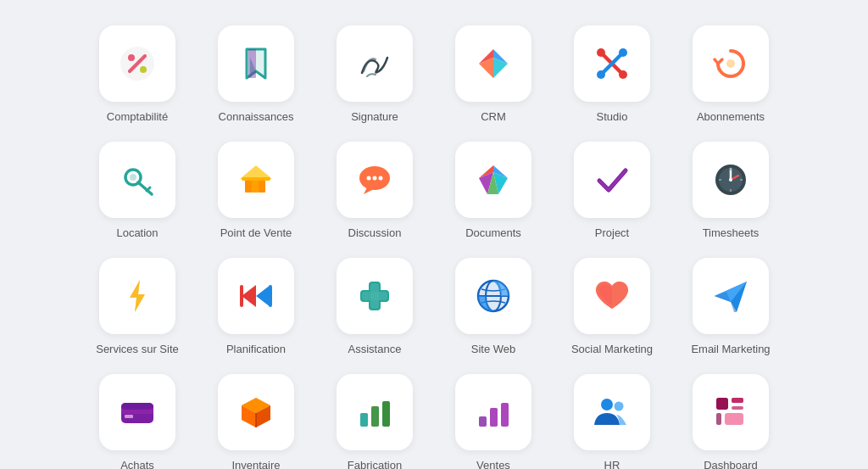 The height and width of the screenshot is (469, 868). What do you see at coordinates (731, 117) in the screenshot?
I see `app-label-abonnements: Abonnements` at bounding box center [731, 117].